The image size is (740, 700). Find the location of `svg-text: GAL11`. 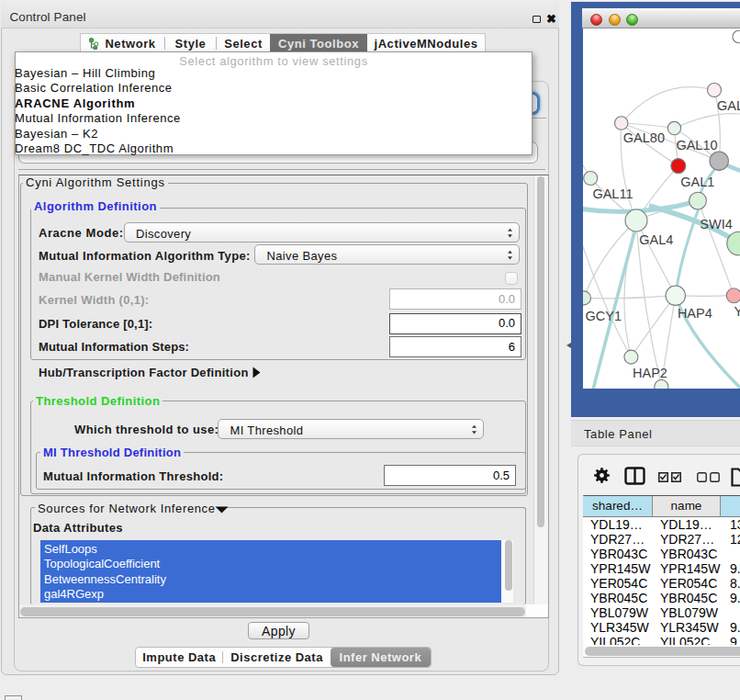

svg-text: GAL11 is located at coordinates (612, 194).